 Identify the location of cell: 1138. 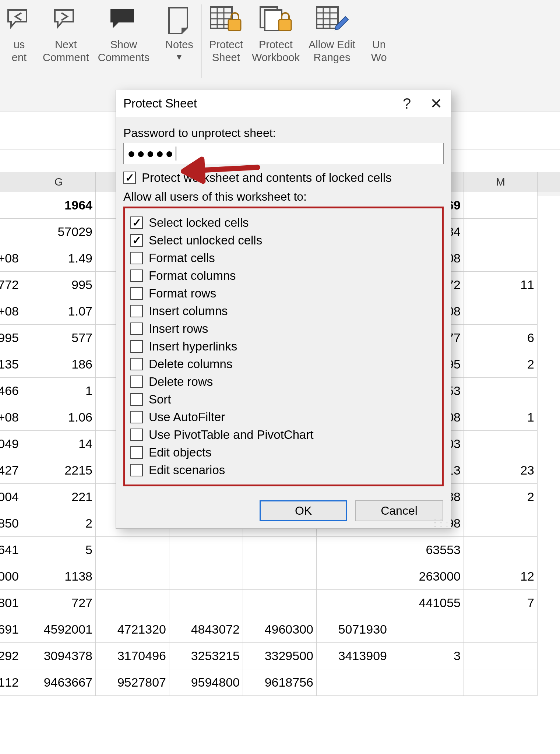
(59, 577).